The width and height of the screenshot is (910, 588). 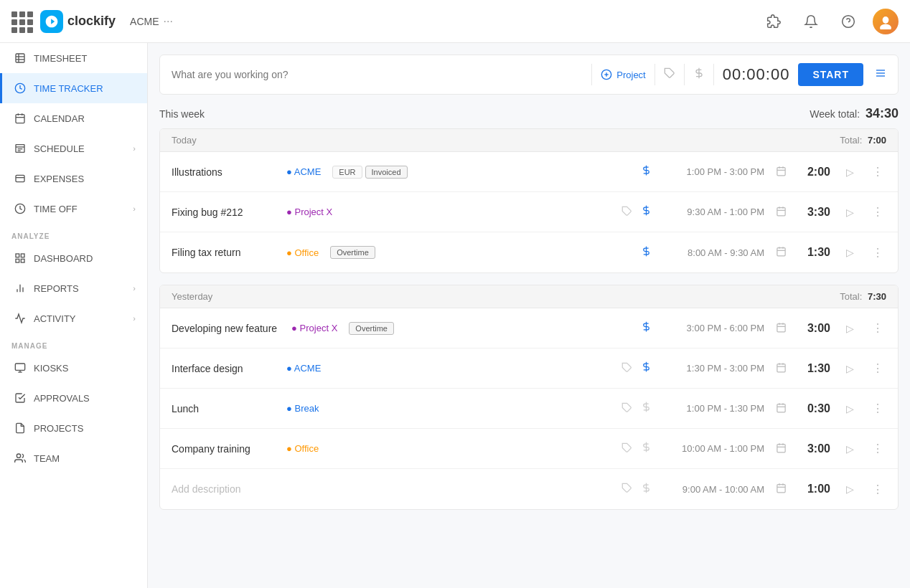 What do you see at coordinates (73, 428) in the screenshot?
I see `sidebar-item-projects: PROJECTS` at bounding box center [73, 428].